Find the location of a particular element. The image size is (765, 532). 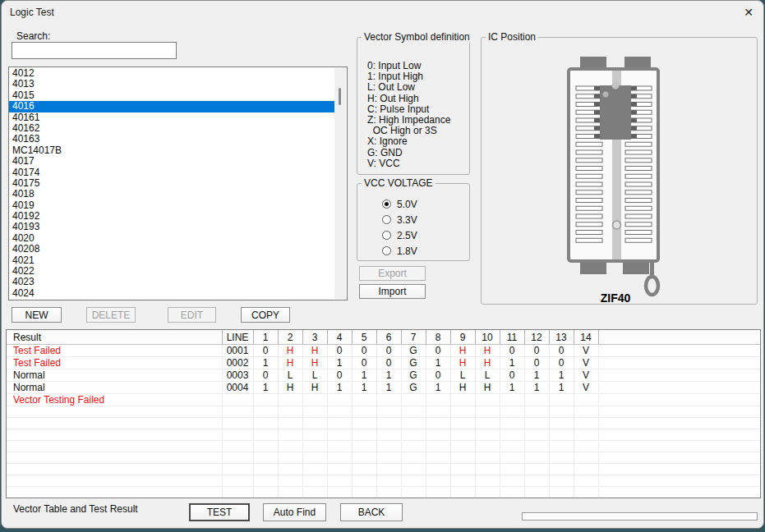

result-row: Test Failed00021HH100G1HH100V is located at coordinates (383, 363).